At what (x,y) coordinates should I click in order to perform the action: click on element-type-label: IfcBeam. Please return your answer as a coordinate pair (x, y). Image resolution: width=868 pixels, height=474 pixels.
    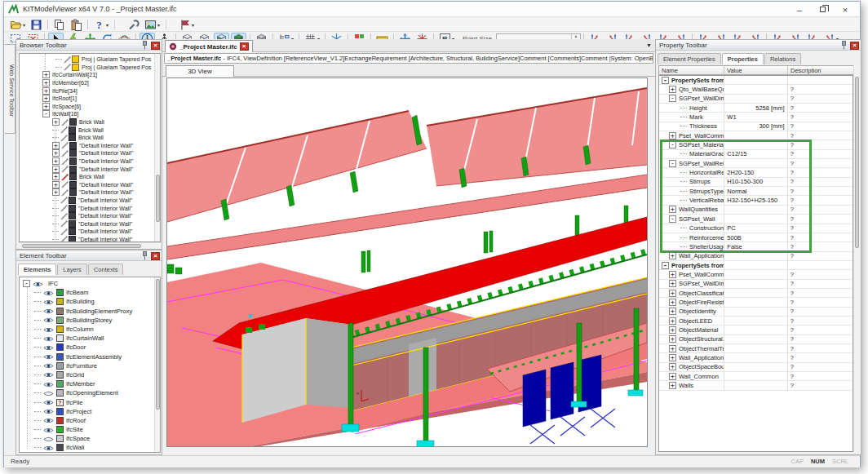
    Looking at the image, I should click on (78, 292).